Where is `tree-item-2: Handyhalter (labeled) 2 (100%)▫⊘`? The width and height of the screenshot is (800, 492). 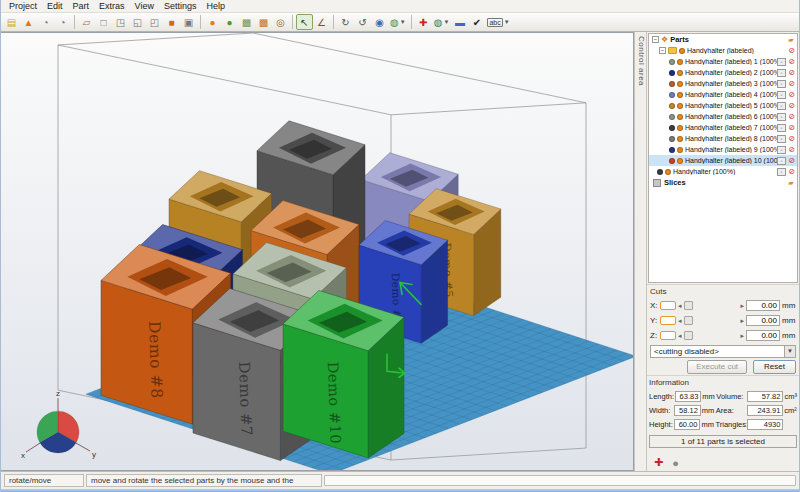 tree-item-2: Handyhalter (labeled) 2 (100%)▫⊘ is located at coordinates (723, 72).